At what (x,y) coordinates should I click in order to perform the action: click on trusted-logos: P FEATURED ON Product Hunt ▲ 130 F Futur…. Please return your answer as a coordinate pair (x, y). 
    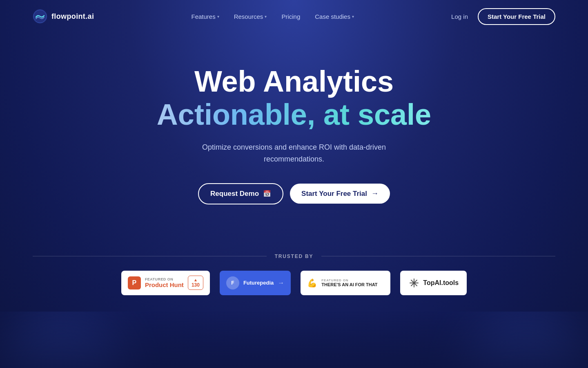
    Looking at the image, I should click on (294, 283).